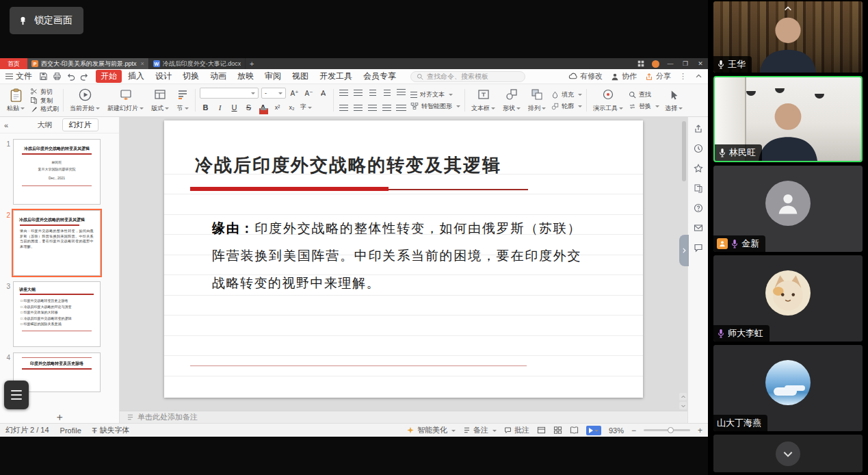  I want to click on comments-toggle-button: 批注, so click(517, 430).